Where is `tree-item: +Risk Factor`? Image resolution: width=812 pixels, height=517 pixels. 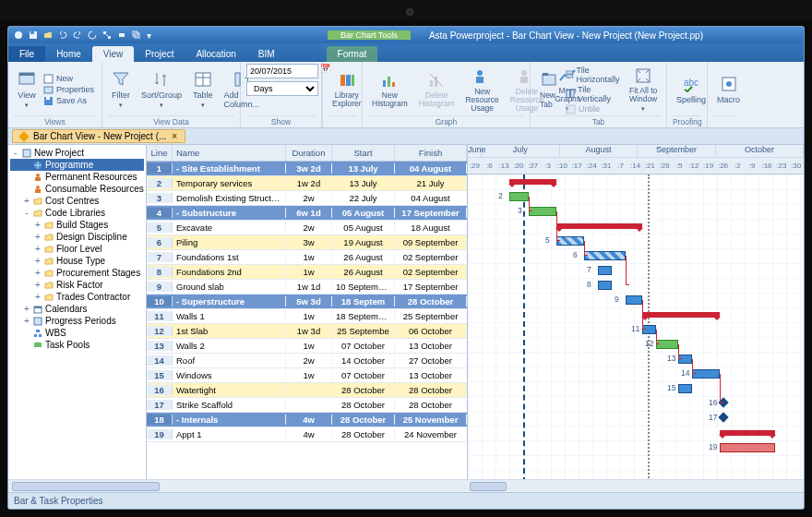 tree-item: +Risk Factor is located at coordinates (78, 284).